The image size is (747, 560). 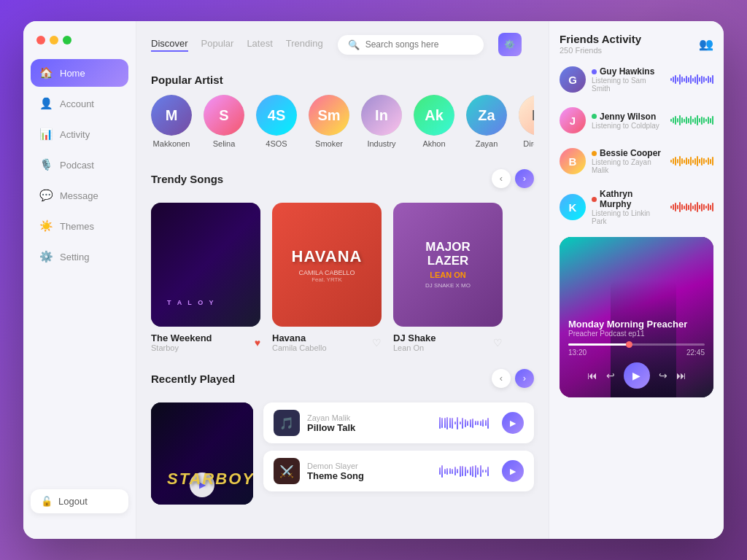 I want to click on artist-item: Ak Akhon, so click(x=434, y=121).